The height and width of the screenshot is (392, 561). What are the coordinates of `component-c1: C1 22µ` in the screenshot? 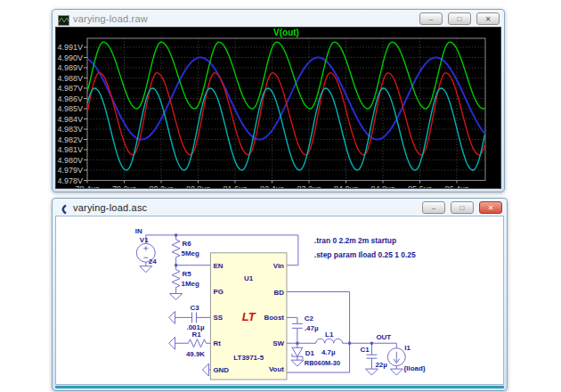 It's located at (374, 359).